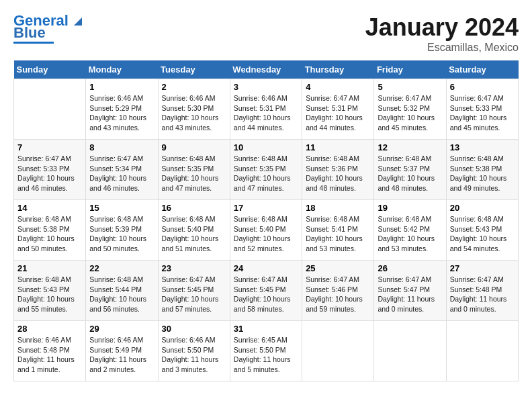  I want to click on day-number: 11, so click(338, 148).